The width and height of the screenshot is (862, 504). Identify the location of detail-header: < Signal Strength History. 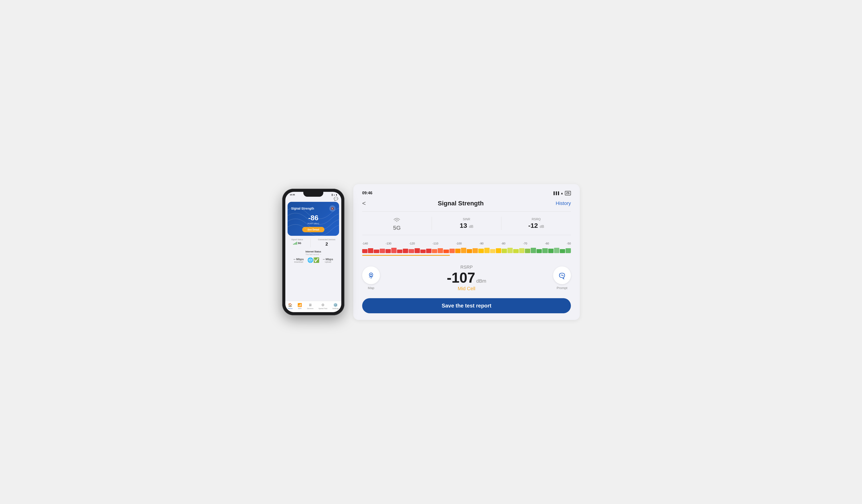
(467, 203).